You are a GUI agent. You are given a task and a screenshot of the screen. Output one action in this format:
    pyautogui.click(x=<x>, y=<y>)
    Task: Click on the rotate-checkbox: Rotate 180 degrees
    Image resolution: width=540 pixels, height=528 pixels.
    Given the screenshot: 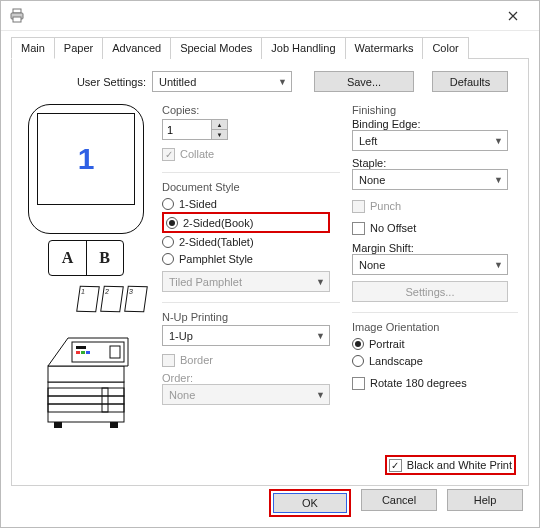 What is the action you would take?
    pyautogui.click(x=435, y=383)
    